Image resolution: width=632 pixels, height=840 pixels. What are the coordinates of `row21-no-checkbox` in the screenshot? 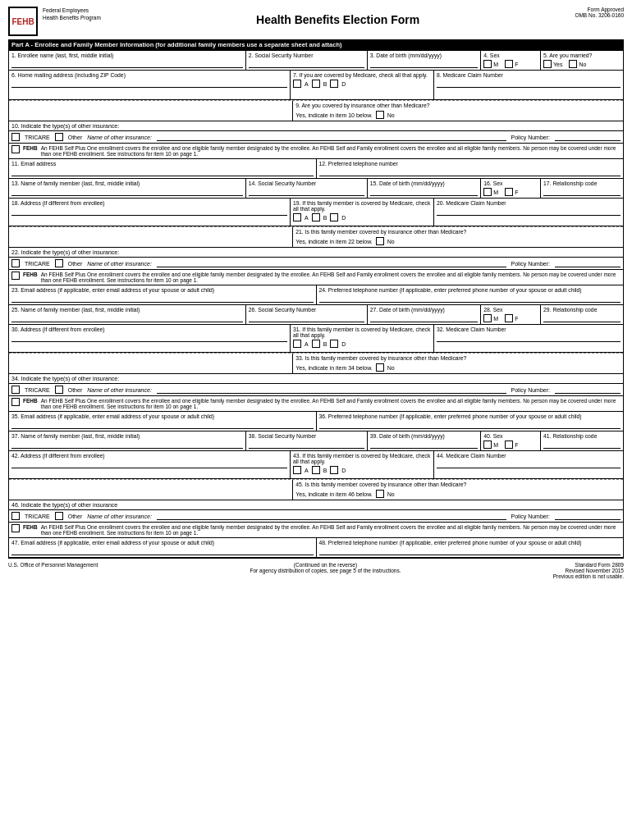 It's located at (380, 241).